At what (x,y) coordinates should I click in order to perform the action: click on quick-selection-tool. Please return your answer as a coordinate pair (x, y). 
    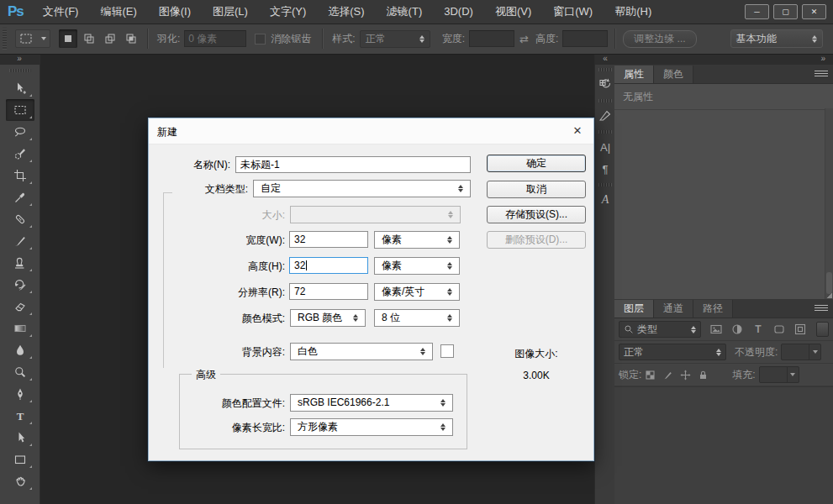
    Looking at the image, I should click on (20, 154).